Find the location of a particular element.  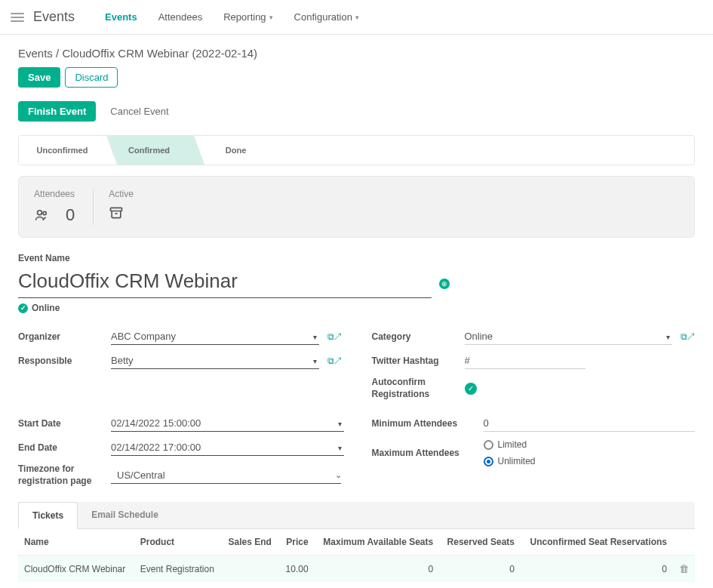

min-attendees-label: Minimum Attendees is located at coordinates (425, 423).